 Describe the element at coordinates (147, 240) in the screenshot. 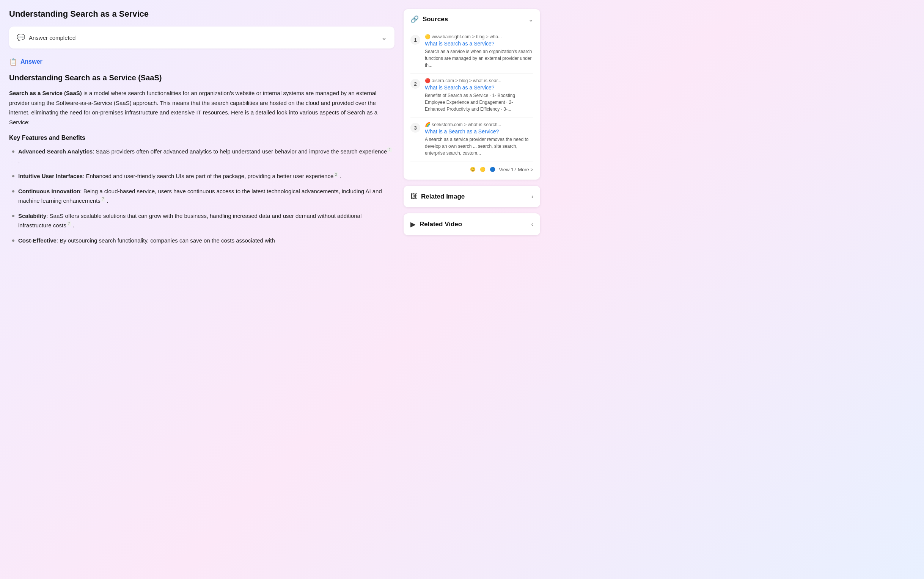

I see `list-item-text: Cost-Effective: By outsourcing search fu…` at that location.